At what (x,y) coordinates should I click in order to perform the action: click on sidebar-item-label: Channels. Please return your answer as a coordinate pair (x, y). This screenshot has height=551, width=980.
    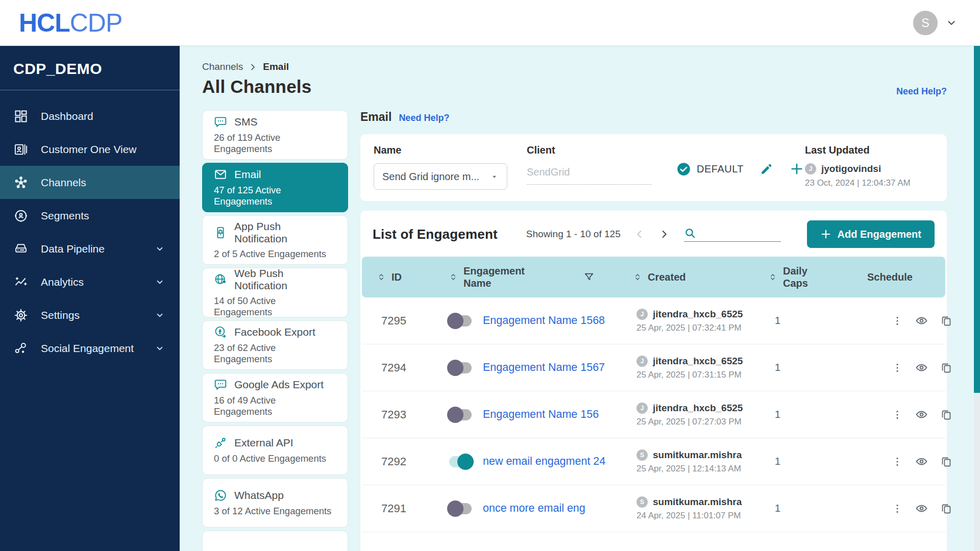
    Looking at the image, I should click on (63, 183).